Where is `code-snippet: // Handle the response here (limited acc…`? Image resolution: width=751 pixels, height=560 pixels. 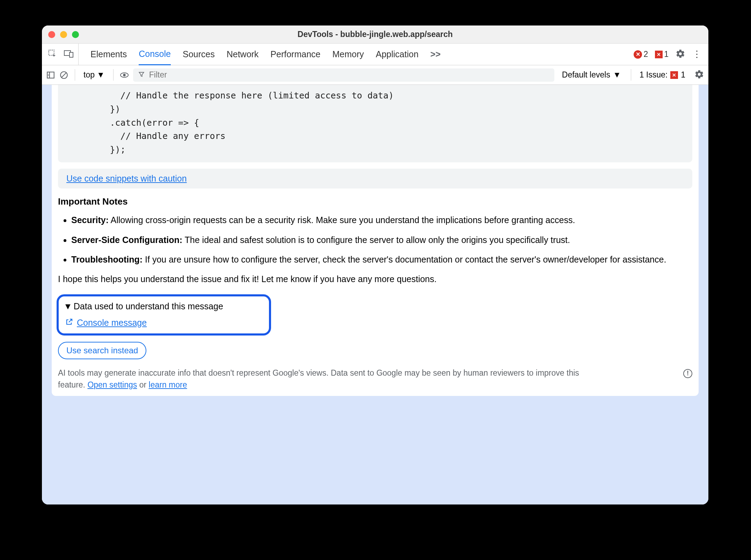
code-snippet: // Handle the response here (limited acc… is located at coordinates (375, 124).